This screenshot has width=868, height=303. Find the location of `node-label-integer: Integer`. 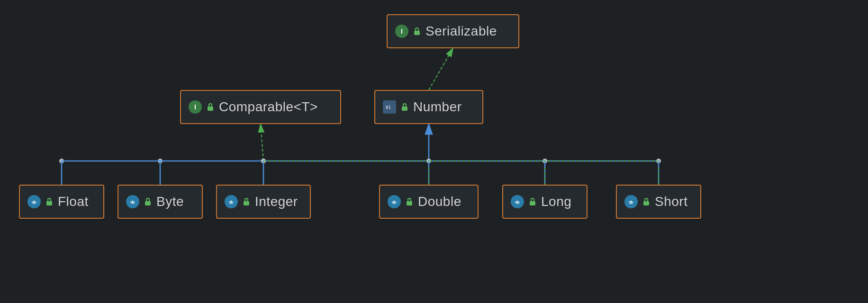

node-label-integer: Integer is located at coordinates (277, 202).